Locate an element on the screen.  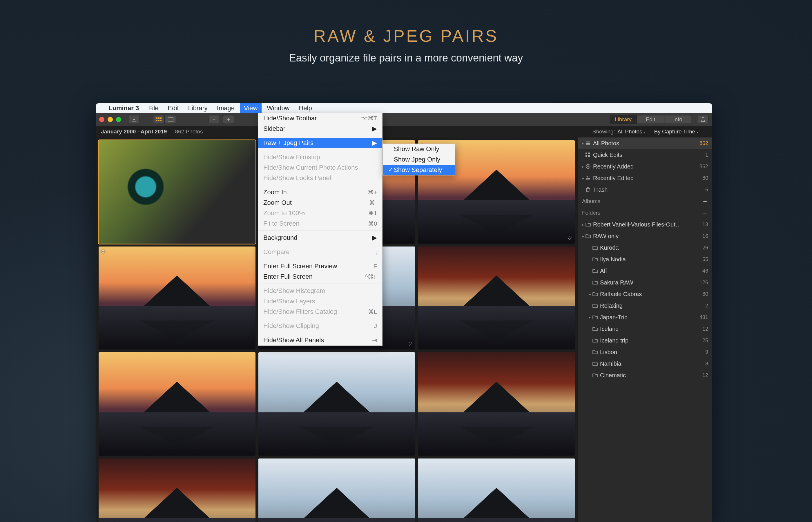
menu-item: Background▶ is located at coordinates (320, 238).